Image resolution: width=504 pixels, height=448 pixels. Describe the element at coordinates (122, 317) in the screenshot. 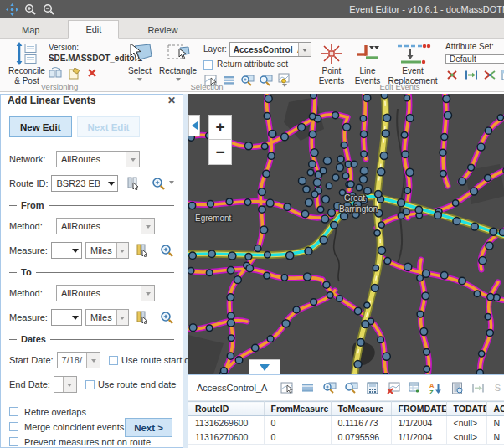

I see `to-units-combo-arrow-icon` at that location.